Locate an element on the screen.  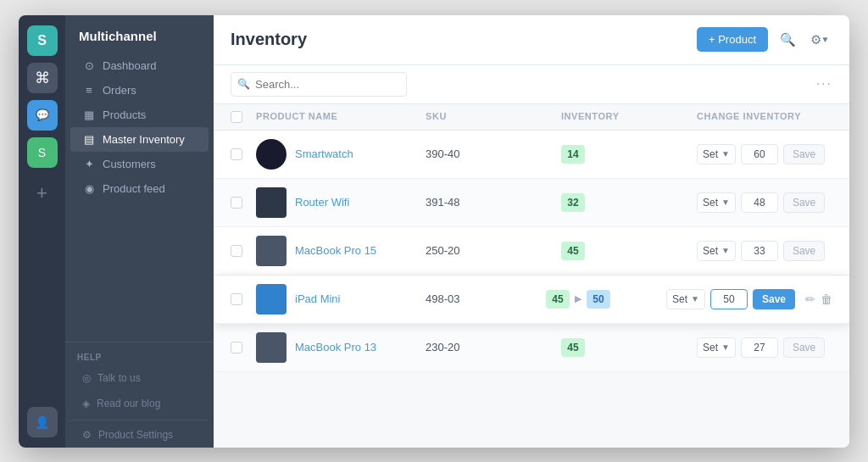
sidebar-item-orders: ≡ Orders is located at coordinates (139, 90).